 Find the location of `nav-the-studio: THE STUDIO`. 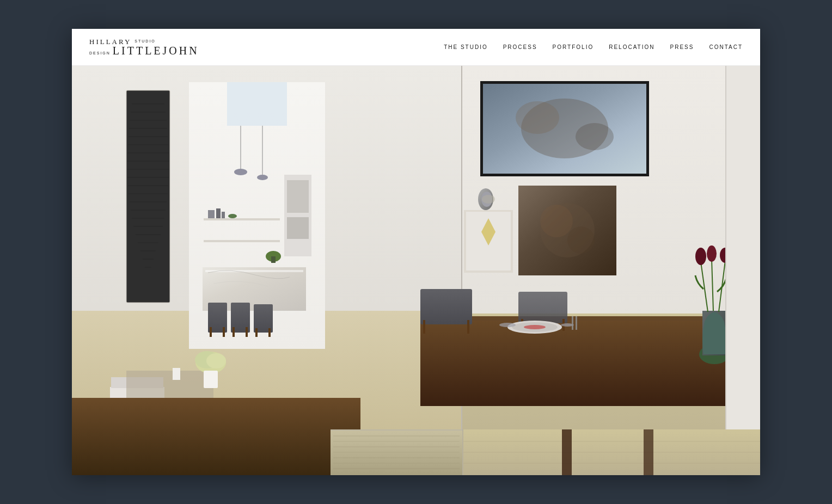

nav-the-studio: THE STUDIO is located at coordinates (466, 47).